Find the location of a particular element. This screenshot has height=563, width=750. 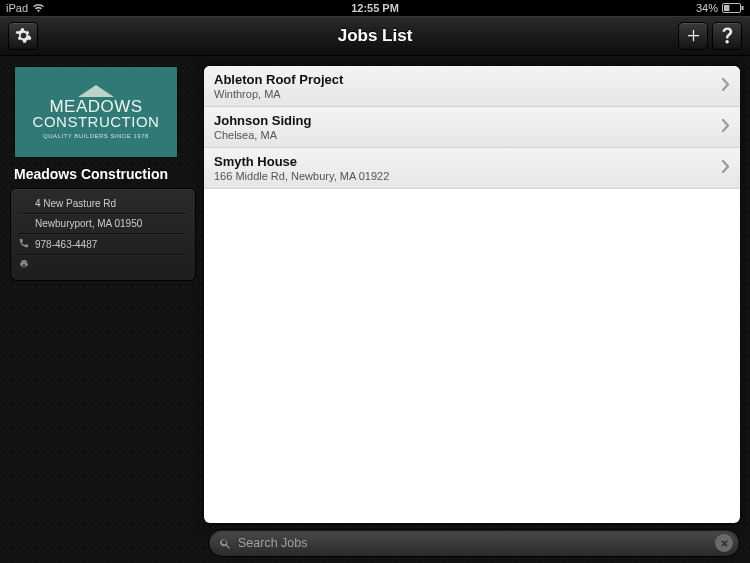

clear-search-button is located at coordinates (724, 543).